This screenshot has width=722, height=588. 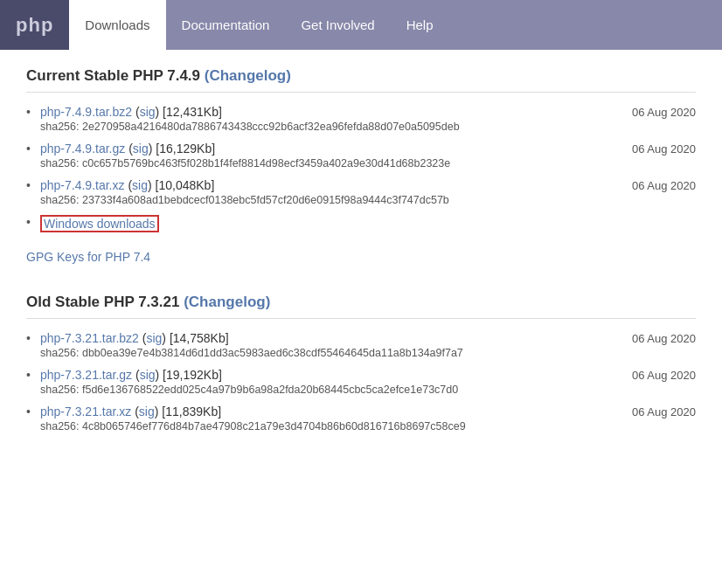 What do you see at coordinates (361, 345) in the screenshot?
I see `download-item-bz2-7-3-21: php-7.3.21.tar.bz2 (sig) [14,758Kb] 06 A…` at bounding box center [361, 345].